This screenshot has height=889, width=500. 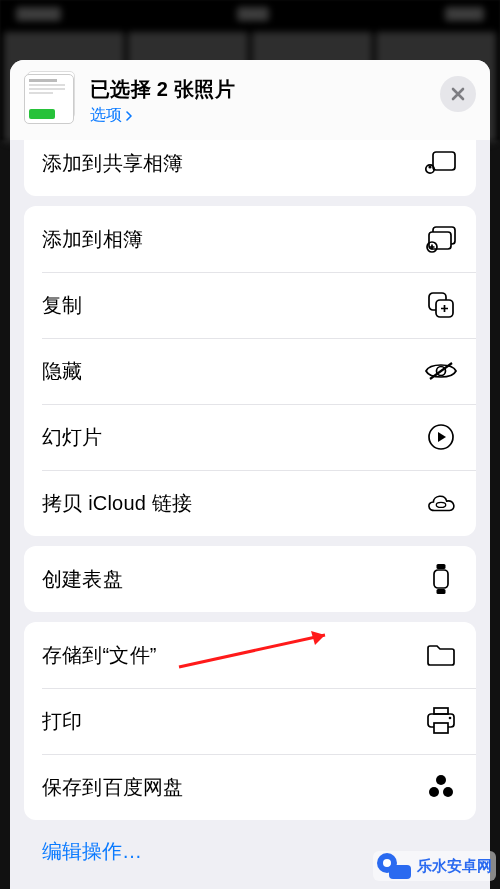 What do you see at coordinates (62, 306) in the screenshot?
I see `row-label: 复制` at bounding box center [62, 306].